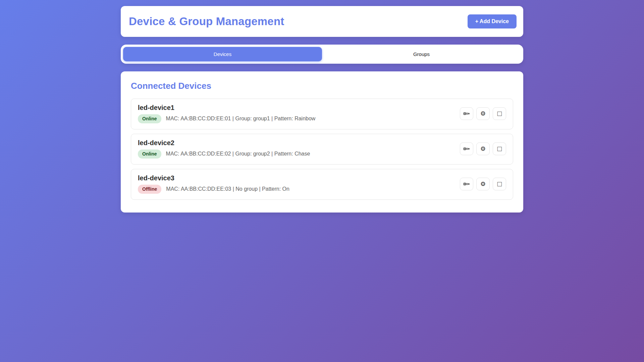  I want to click on page-title: Device & Group Management, so click(207, 21).